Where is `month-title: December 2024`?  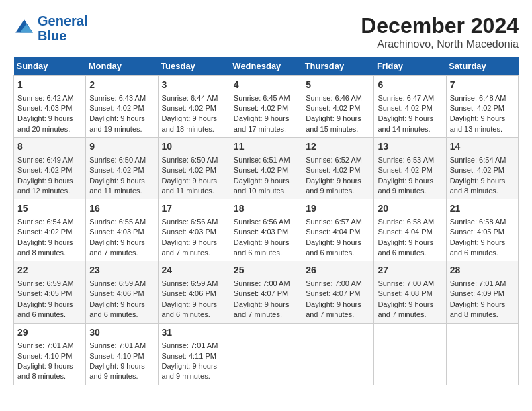 month-title: December 2024 is located at coordinates (439, 26).